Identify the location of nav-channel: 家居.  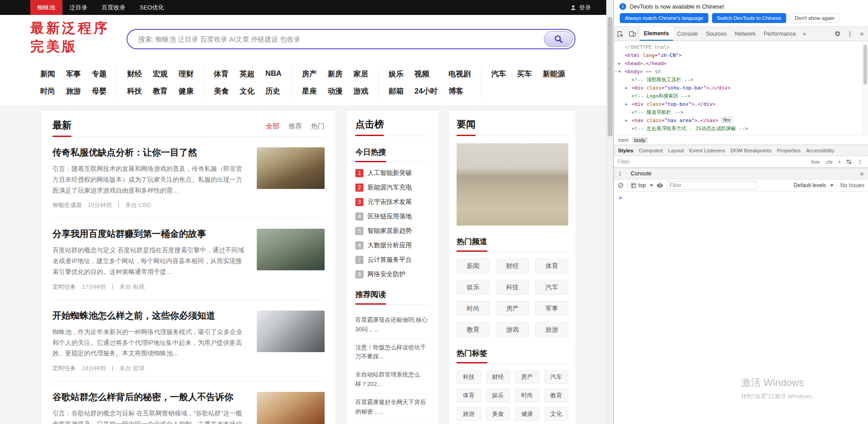
(361, 74).